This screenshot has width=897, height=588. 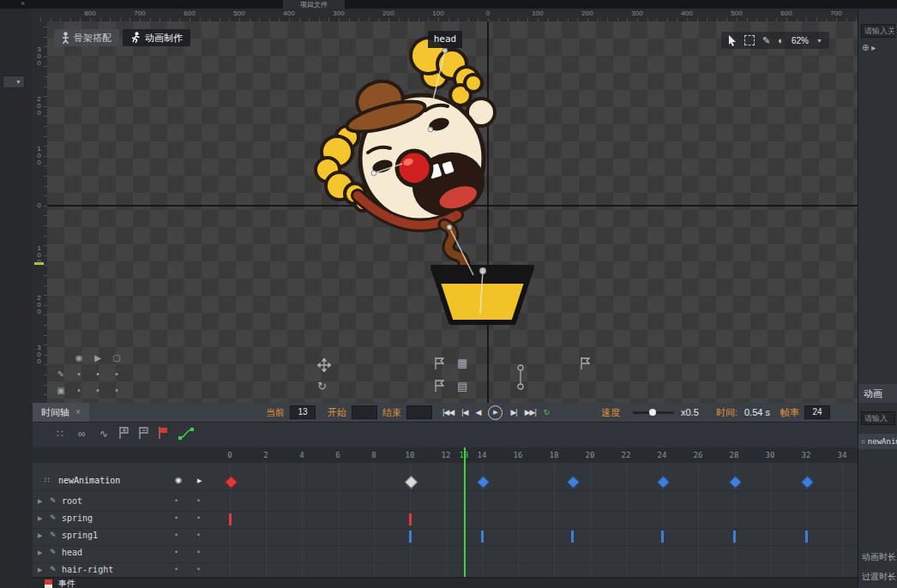 I want to click on dopesheet-icon: ∷, so click(x=60, y=434).